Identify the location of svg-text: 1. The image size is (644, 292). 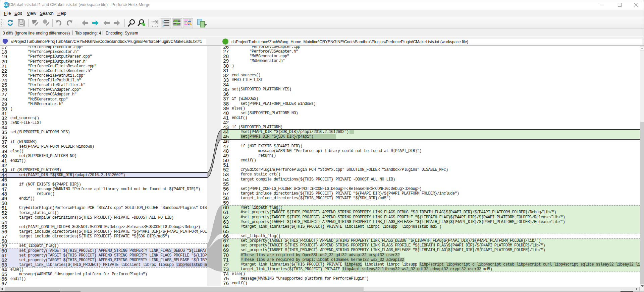
(163, 21).